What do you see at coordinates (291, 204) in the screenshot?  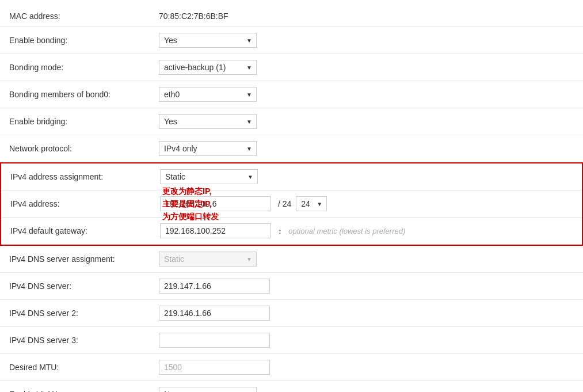 I see `ipv4-address-row: IPv4 address: / 24 24 ▼` at bounding box center [291, 204].